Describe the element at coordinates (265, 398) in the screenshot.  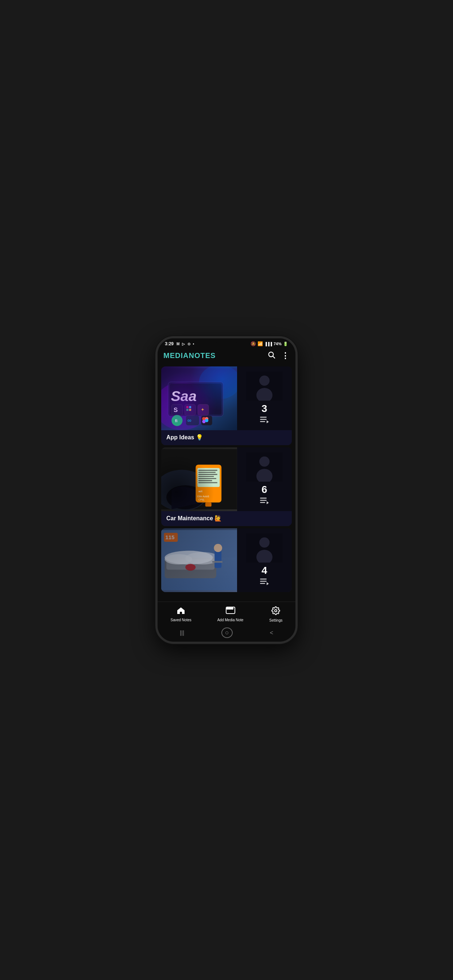
I see `card-side-info-1: 3` at that location.